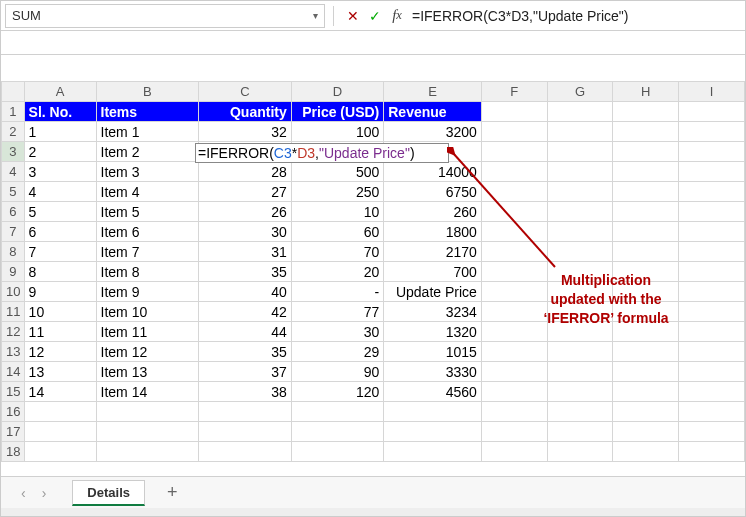  What do you see at coordinates (60, 392) in the screenshot?
I see `cell: 14` at bounding box center [60, 392].